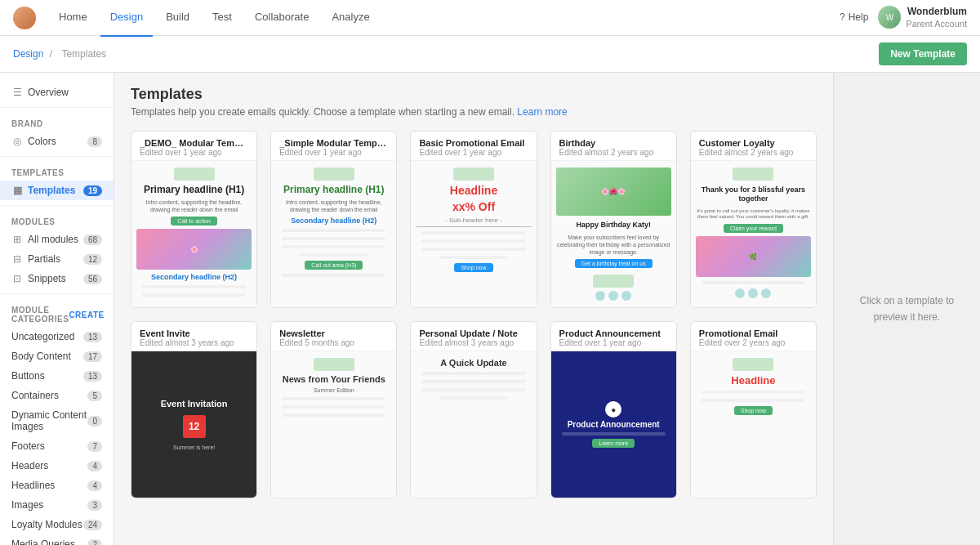 This screenshot has height=545, width=980. Describe the element at coordinates (74, 18) in the screenshot. I see `nav-home: Home` at that location.